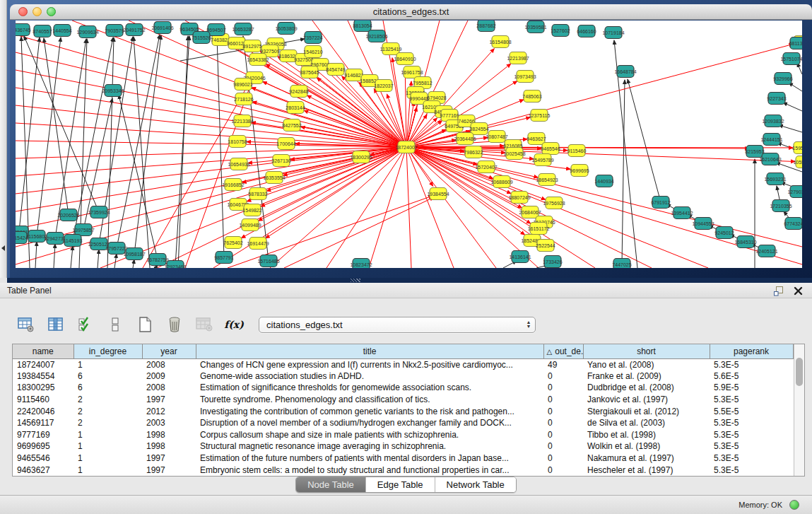  I want to click on graph-node: 9115460, so click(577, 151).